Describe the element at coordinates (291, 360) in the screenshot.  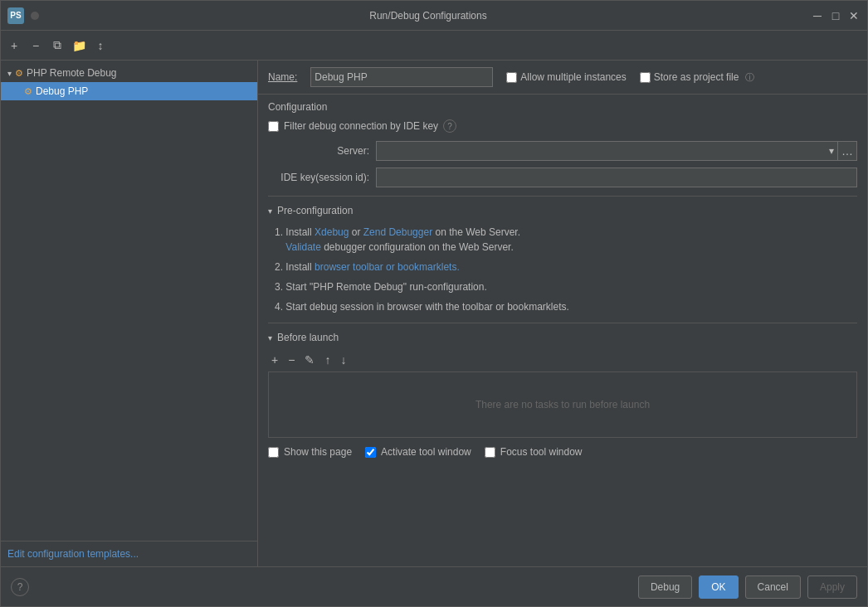
I see `before-launch-remove-button: −` at that location.